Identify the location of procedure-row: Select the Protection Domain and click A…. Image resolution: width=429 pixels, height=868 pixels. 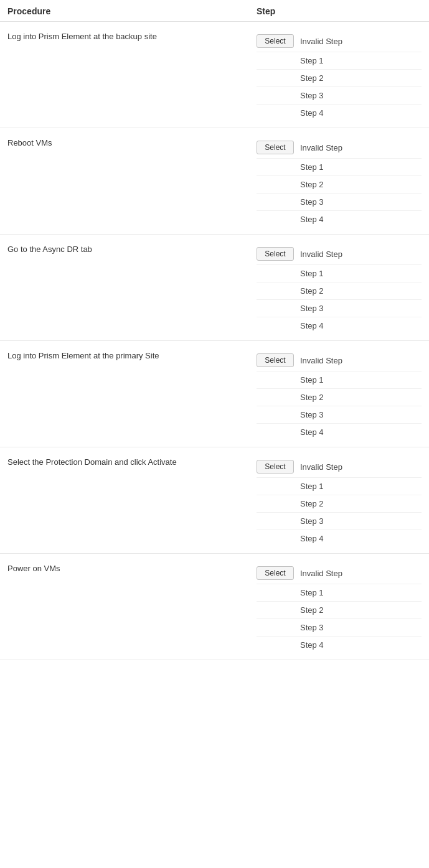
(214, 500).